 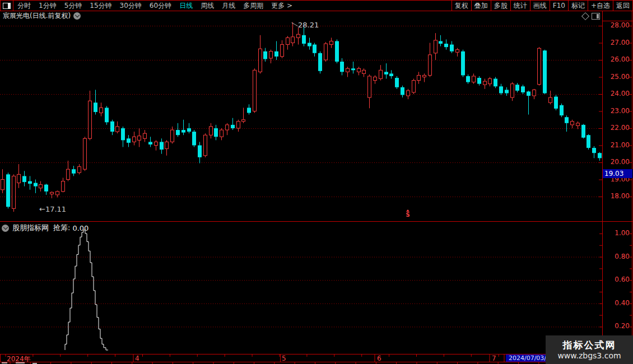 What do you see at coordinates (494, 358) in the screenshot?
I see `x-axis-label: 7` at bounding box center [494, 358].